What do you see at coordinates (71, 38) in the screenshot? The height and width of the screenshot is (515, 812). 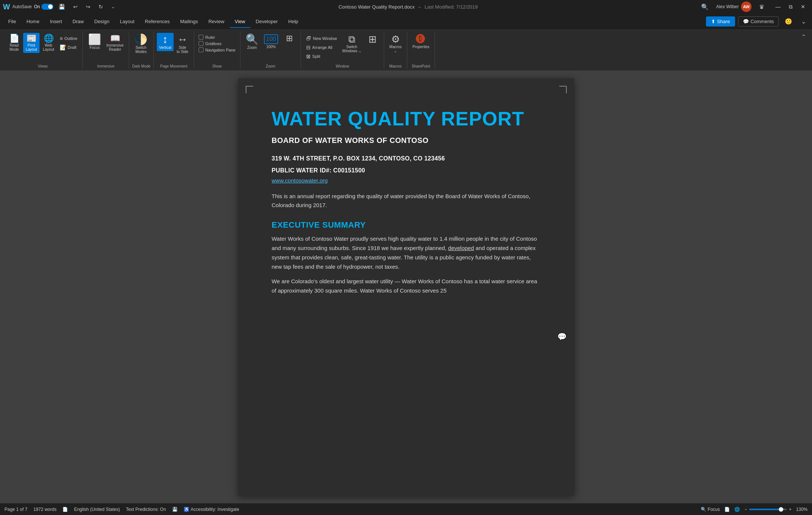 I see `outline-label: Outline` at bounding box center [71, 38].